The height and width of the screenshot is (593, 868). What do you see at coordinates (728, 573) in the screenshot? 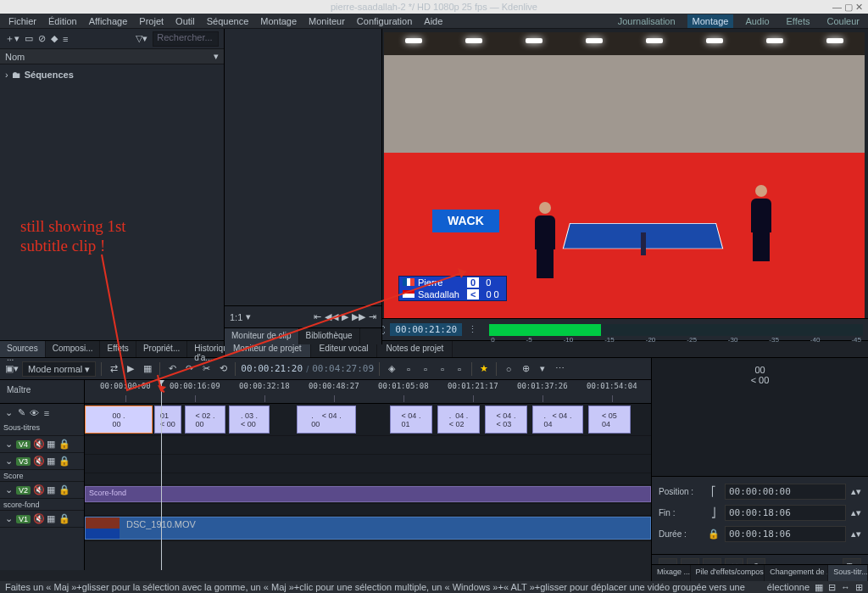
I see `tab-pile-effets: Pile d'effets/composi...` at bounding box center [728, 573].